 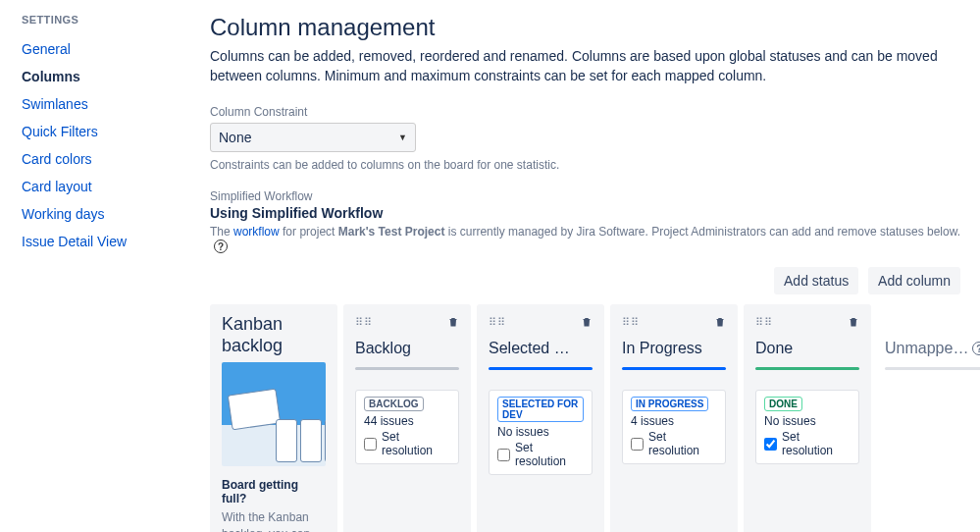 What do you see at coordinates (783, 404) in the screenshot?
I see `status-lozenge: DONE` at bounding box center [783, 404].